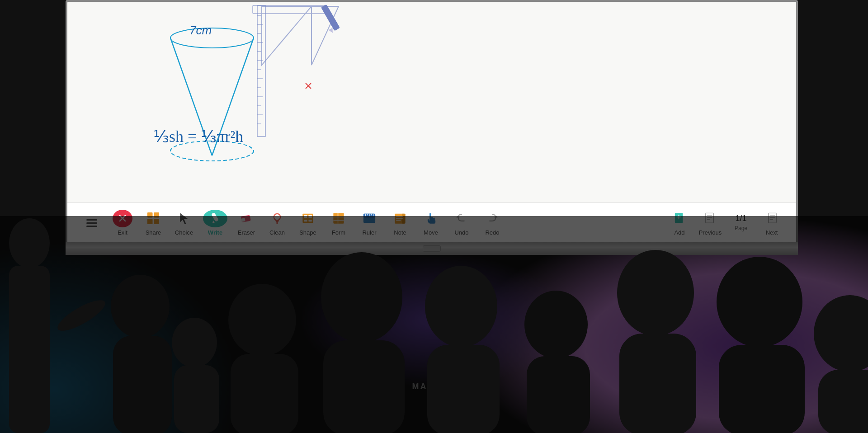 The height and width of the screenshot is (433, 868). What do you see at coordinates (710, 223) in the screenshot?
I see `previous-button: Previous` at bounding box center [710, 223].